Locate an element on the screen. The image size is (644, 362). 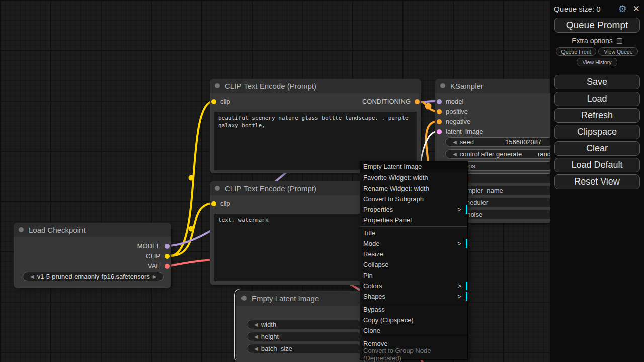
ckpt-name-value: v1-5-pruned-emaonly-fp16.safetensors is located at coordinates (94, 277).